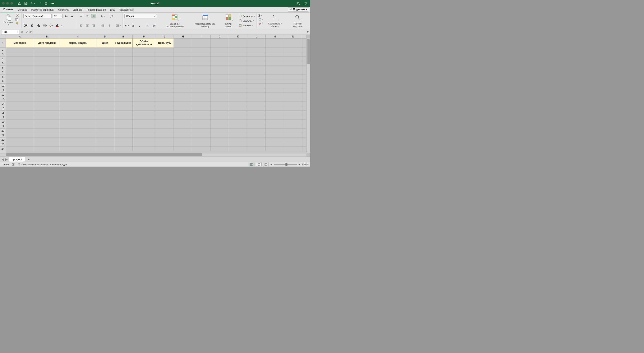 This screenshot has width=644, height=353. What do you see at coordinates (20, 37) in the screenshot?
I see `column-header: A` at bounding box center [20, 37].